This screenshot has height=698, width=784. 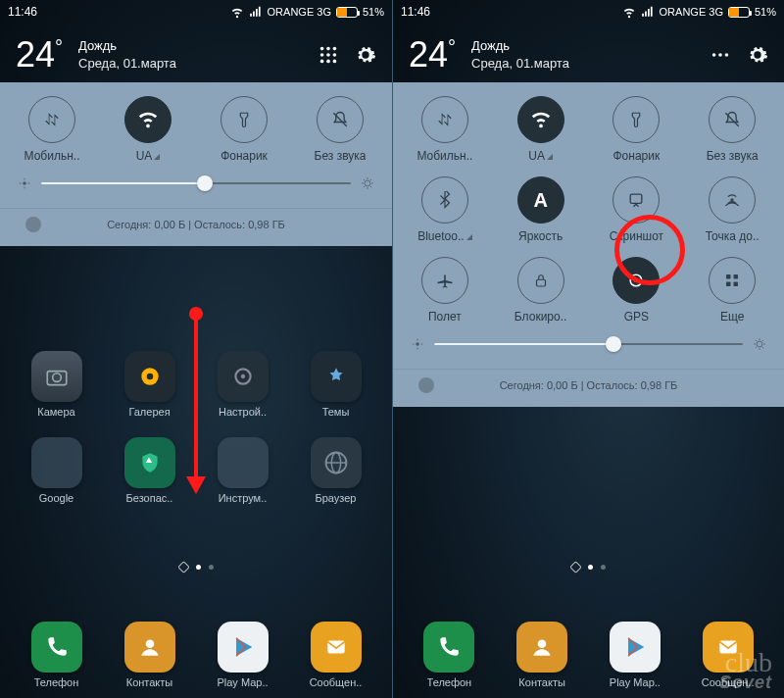 What do you see at coordinates (336, 376) in the screenshot?
I see `themes-icon` at bounding box center [336, 376].